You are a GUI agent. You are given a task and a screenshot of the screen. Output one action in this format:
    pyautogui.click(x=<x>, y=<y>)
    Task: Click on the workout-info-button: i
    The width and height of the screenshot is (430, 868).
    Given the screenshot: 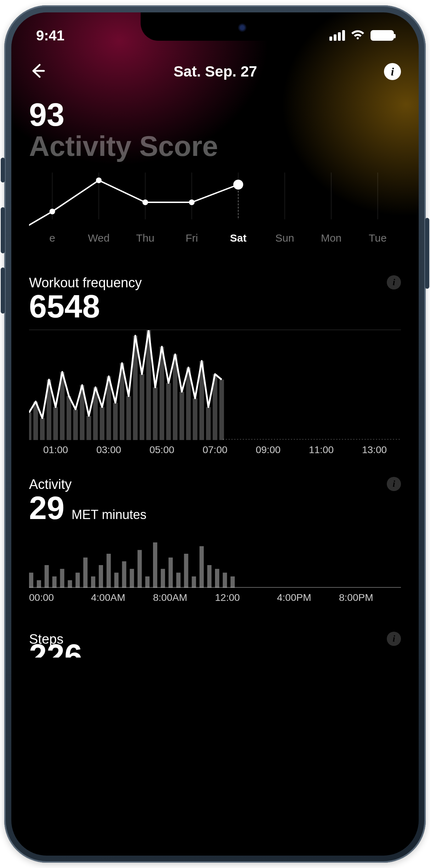 What is the action you would take?
    pyautogui.click(x=394, y=282)
    